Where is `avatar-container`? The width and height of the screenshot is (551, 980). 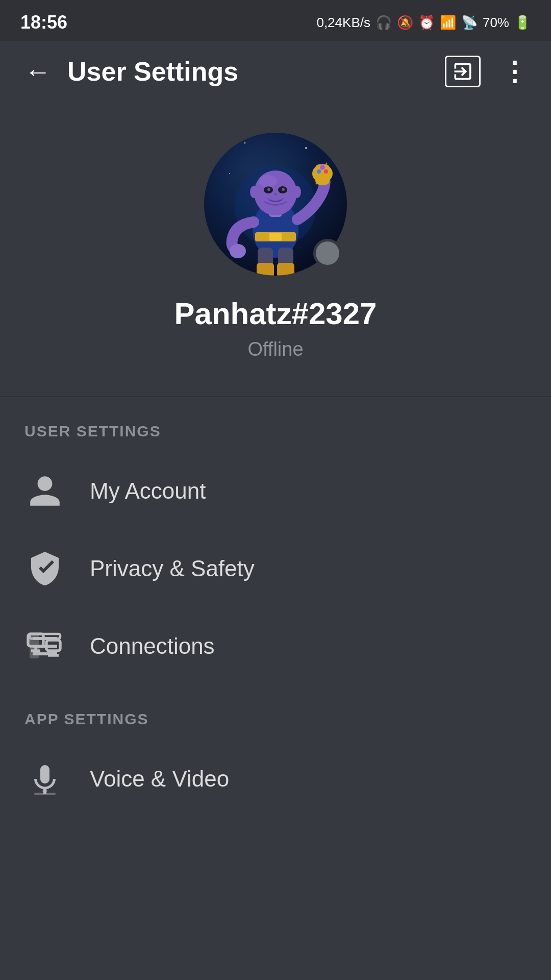
avatar-container is located at coordinates (276, 204).